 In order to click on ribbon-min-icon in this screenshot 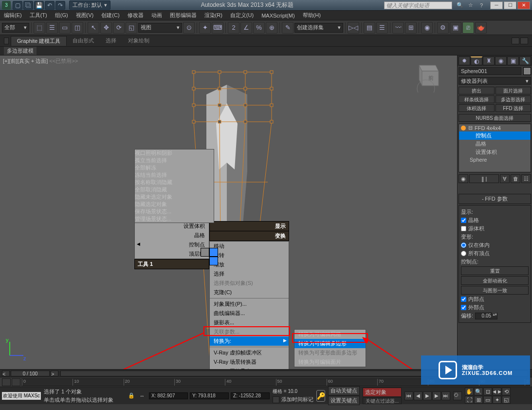, I will do `click(515, 41)`.